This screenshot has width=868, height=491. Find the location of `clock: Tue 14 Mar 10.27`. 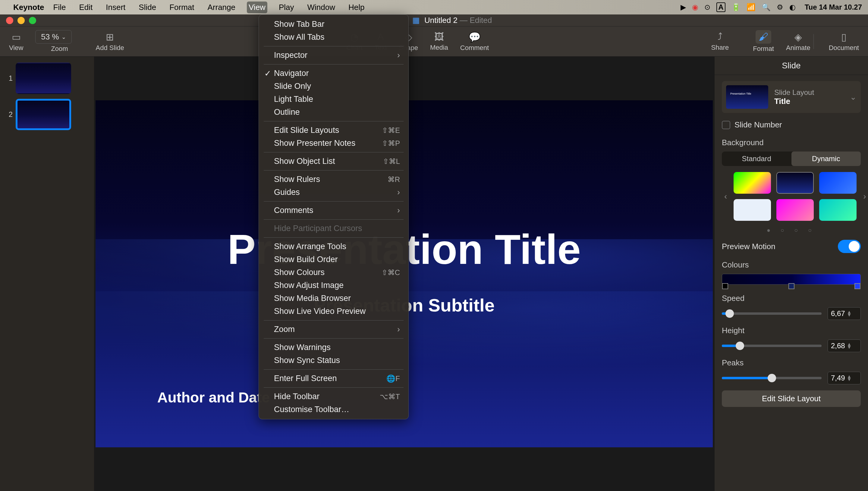

clock: Tue 14 Mar 10.27 is located at coordinates (833, 7).